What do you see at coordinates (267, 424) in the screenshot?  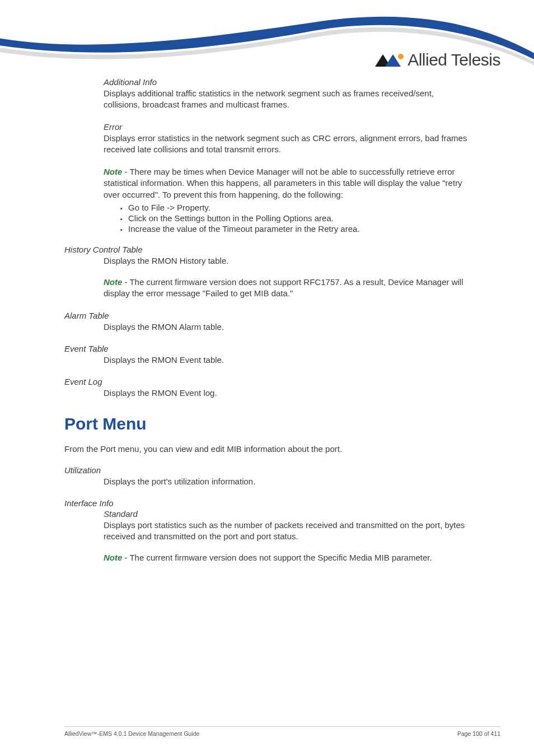 I see `heading-port-menu: Port Menu` at bounding box center [267, 424].